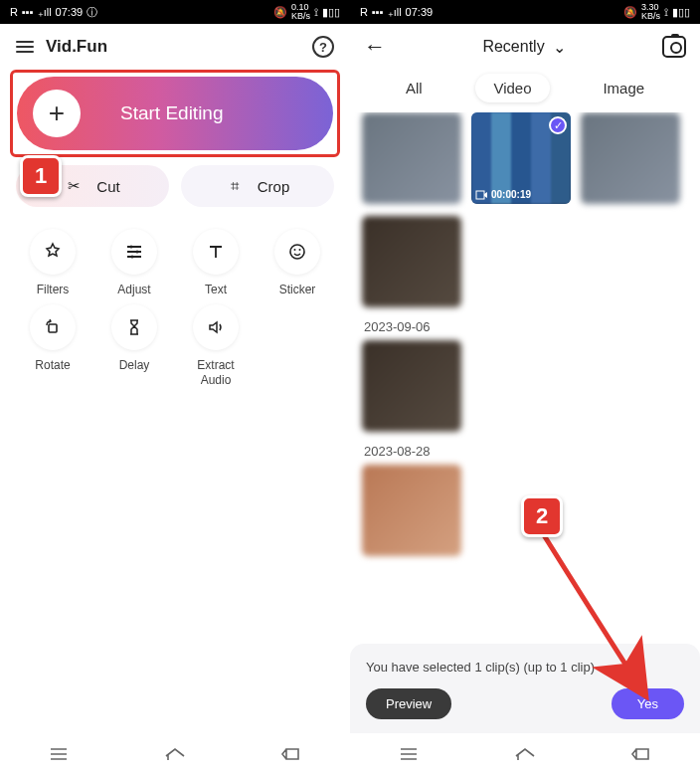 This screenshot has width=700, height=775. What do you see at coordinates (524, 48) in the screenshot?
I see `album-dropdown: Recently ⌄` at bounding box center [524, 48].